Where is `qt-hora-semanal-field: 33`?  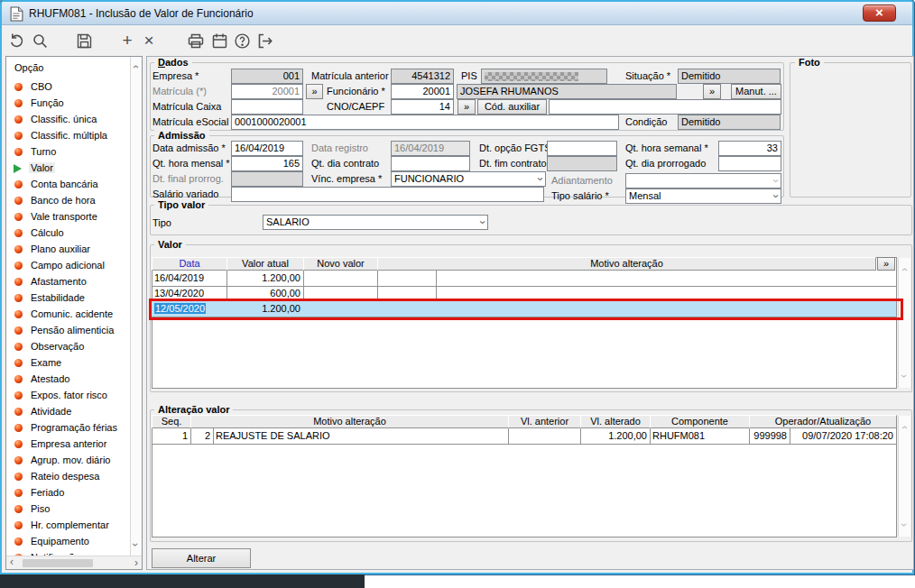 qt-hora-semanal-field: 33 is located at coordinates (750, 148).